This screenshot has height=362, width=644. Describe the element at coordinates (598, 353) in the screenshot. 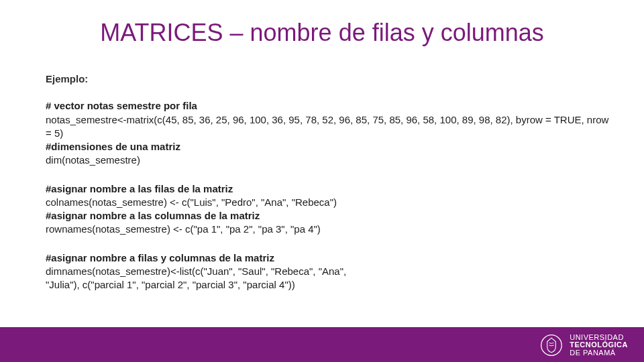

I see `logo-line-3: DE PANAMÁ` at that location.